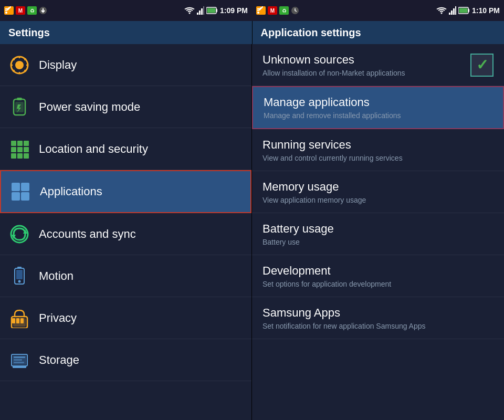  I want to click on settings-item-motion: Motion, so click(126, 276).